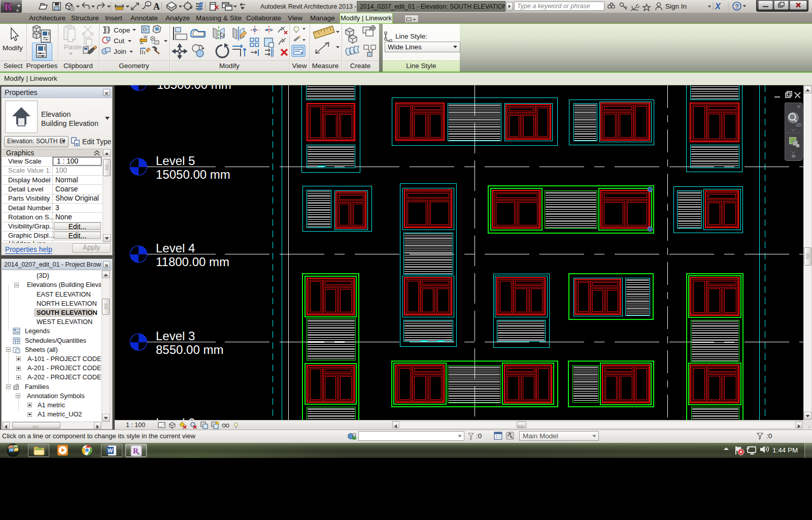 The height and width of the screenshot is (520, 812). Describe the element at coordinates (8, 7) in the screenshot. I see `svg-text: R` at that location.